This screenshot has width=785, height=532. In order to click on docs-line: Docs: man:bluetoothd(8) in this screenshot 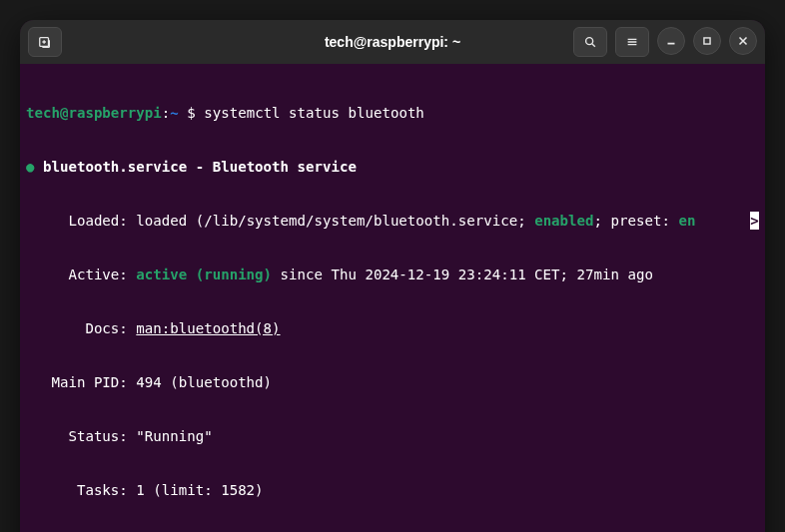, I will do `click(392, 328)`.